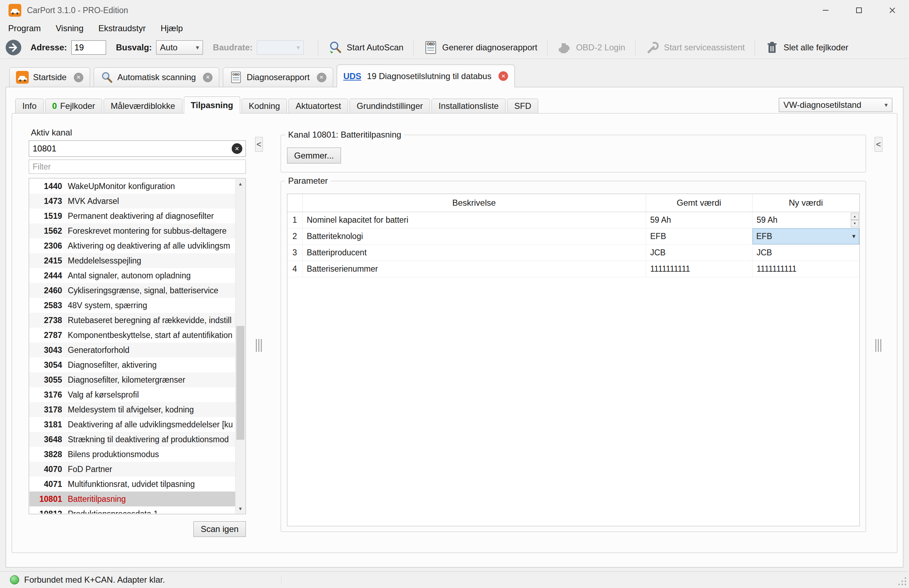 The image size is (909, 588). I want to click on tab-automatisk-scanning: Automatisk scanning ✕, so click(157, 77).